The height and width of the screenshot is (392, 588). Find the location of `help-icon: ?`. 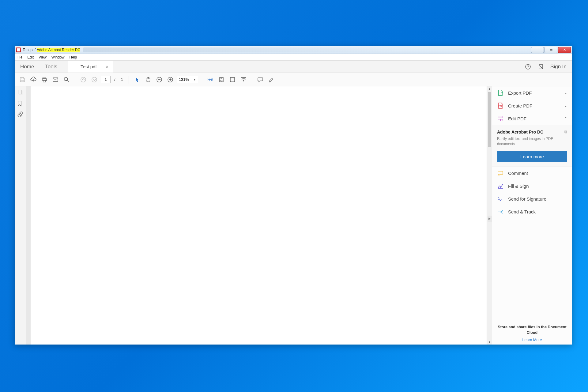

help-icon: ? is located at coordinates (528, 67).